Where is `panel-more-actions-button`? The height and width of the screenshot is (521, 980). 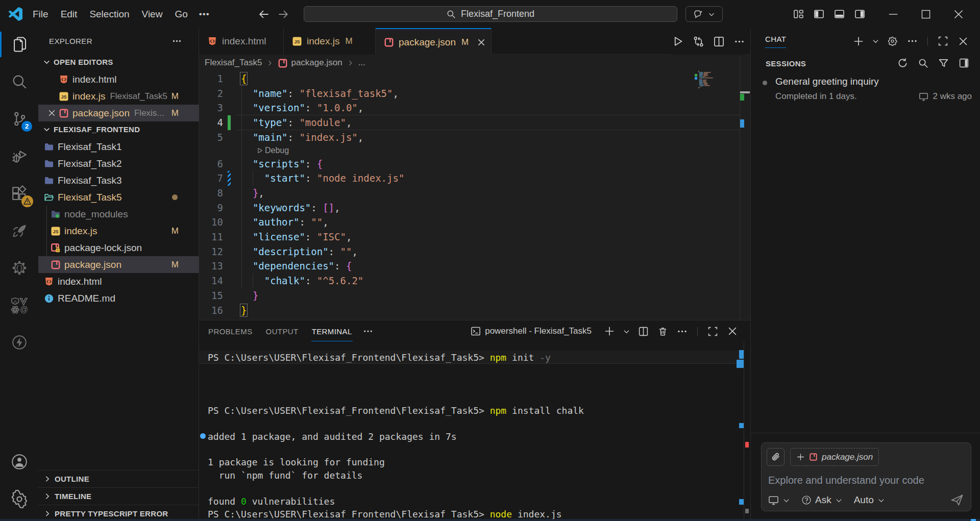
panel-more-actions-button is located at coordinates (682, 332).